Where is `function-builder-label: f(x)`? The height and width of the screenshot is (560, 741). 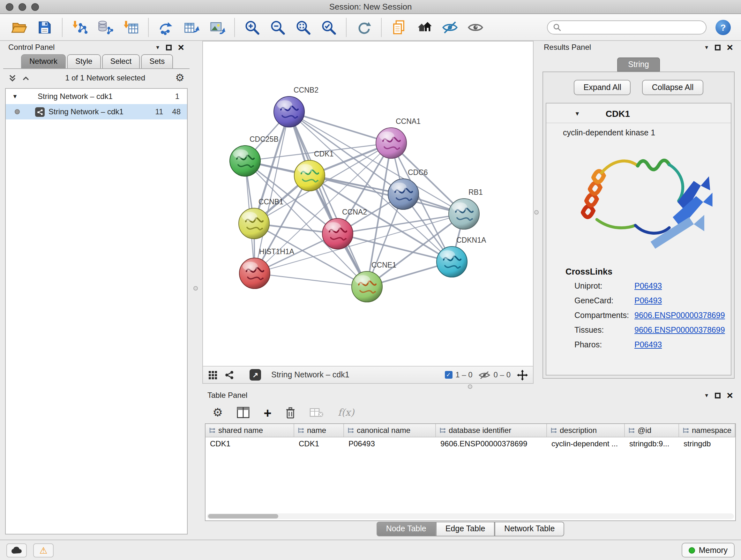 function-builder-label: f(x) is located at coordinates (346, 413).